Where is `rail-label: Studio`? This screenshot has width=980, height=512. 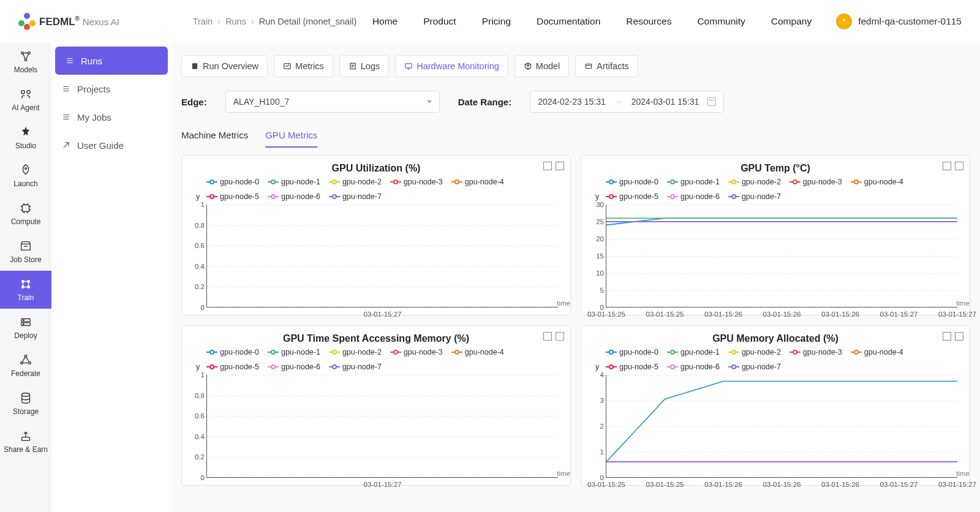 rail-label: Studio is located at coordinates (26, 146).